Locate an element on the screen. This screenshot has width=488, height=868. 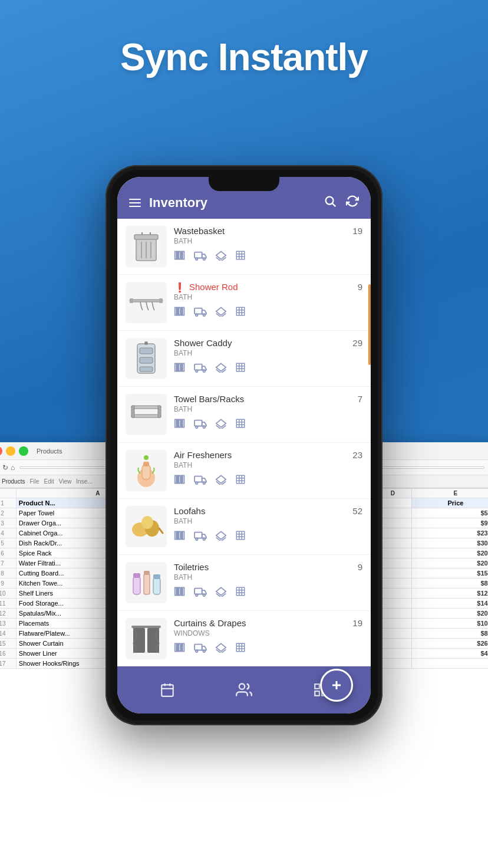
list-item: Towel Bars/Racks BATH is located at coordinates (244, 415).